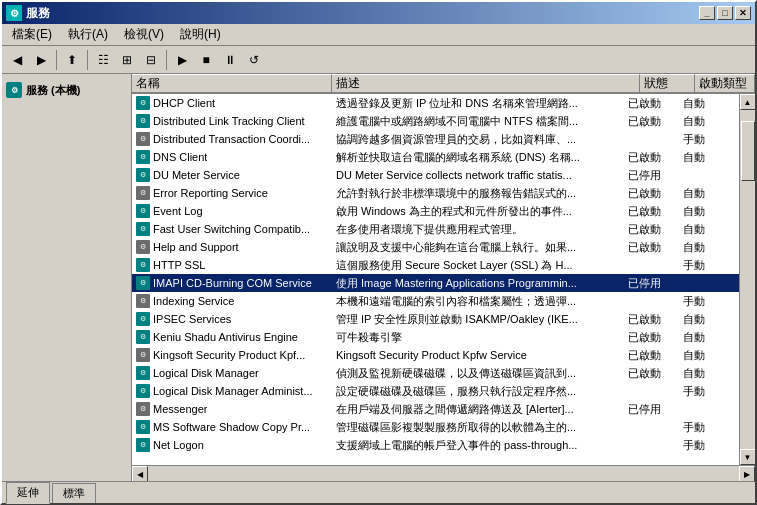 The height and width of the screenshot is (505, 757). I want to click on table-row: ⚙DHCP Client透過登錄及更新 IP 位址和 DNS 名稱來管理網路..…, so click(436, 103).